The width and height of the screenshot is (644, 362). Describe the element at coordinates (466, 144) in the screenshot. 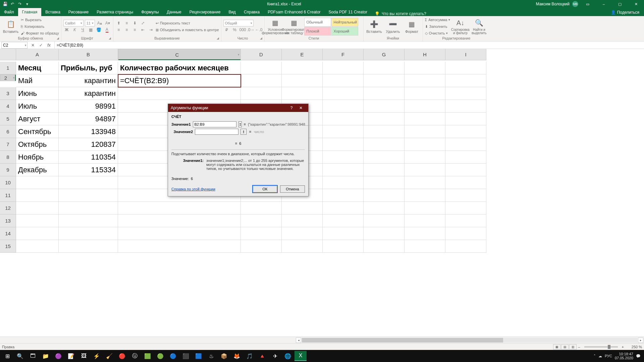

I see `cell-I7` at that location.